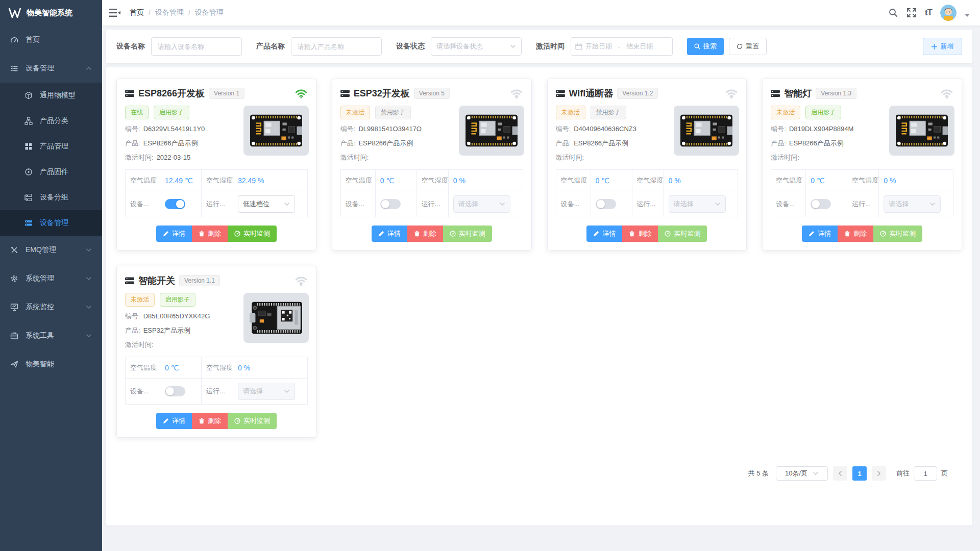  Describe the element at coordinates (197, 46) in the screenshot. I see `device-name-input` at that location.